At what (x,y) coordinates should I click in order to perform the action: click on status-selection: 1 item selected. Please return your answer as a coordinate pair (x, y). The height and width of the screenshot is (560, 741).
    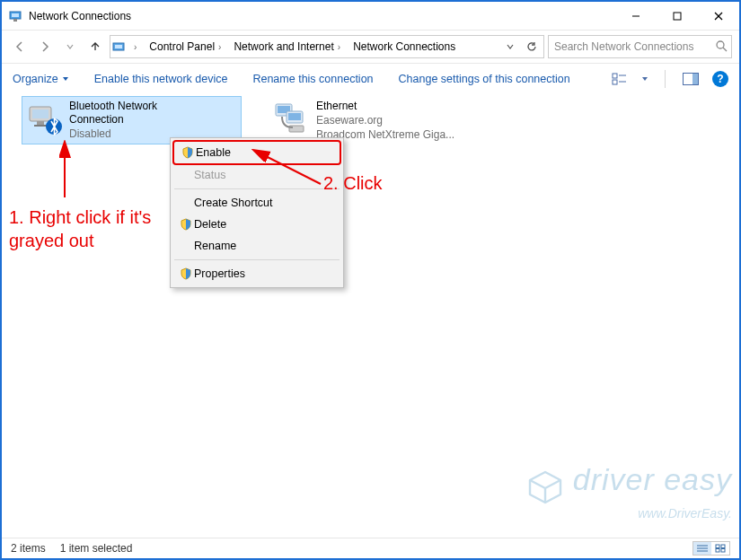
    Looking at the image, I should click on (97, 548).